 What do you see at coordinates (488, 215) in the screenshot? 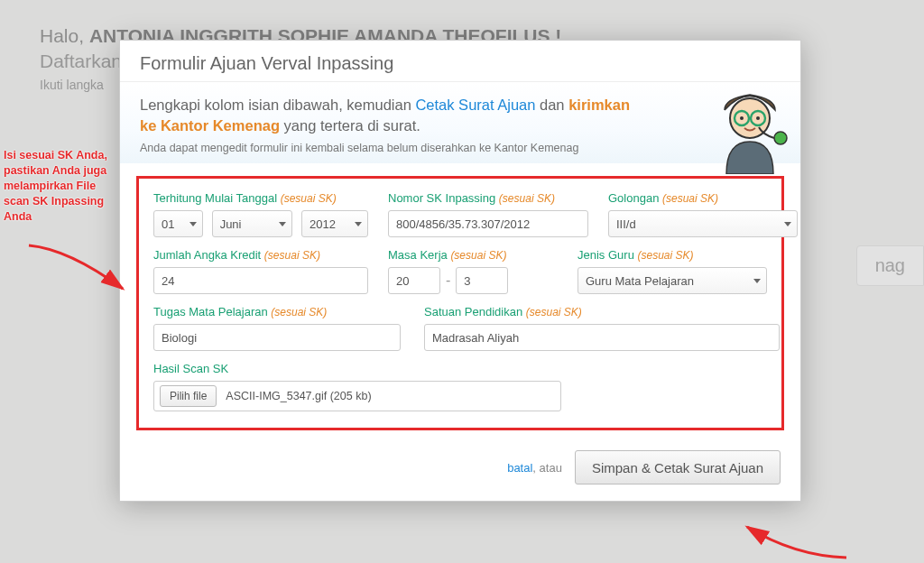
I see `field-nomor-sk: Nomor SK Inpassing (sesuai SK)` at bounding box center [488, 215].